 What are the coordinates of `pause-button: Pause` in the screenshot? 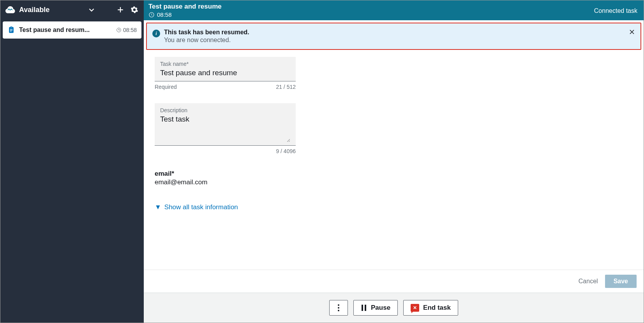 It's located at (376, 308).